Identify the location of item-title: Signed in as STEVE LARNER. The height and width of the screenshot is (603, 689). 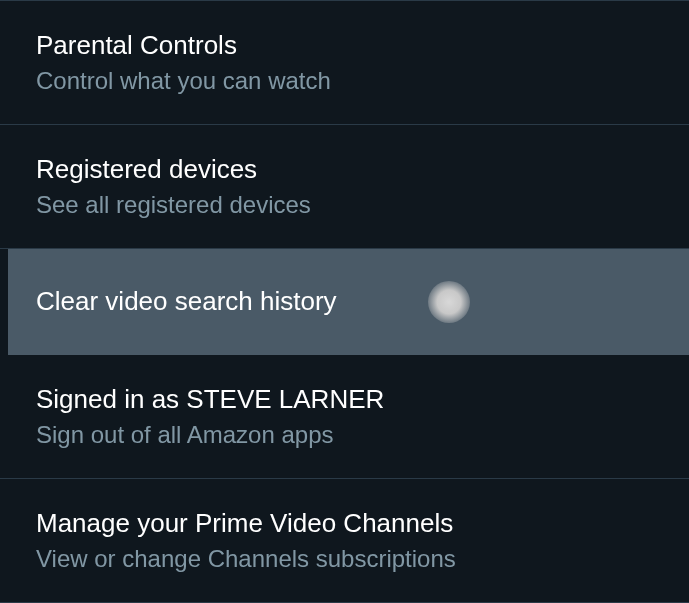
(344, 400).